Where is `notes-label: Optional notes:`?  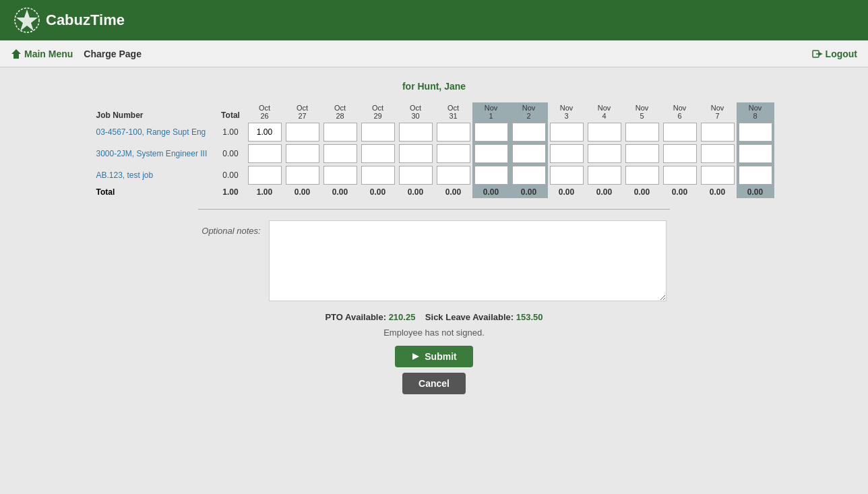 notes-label: Optional notes: is located at coordinates (230, 230).